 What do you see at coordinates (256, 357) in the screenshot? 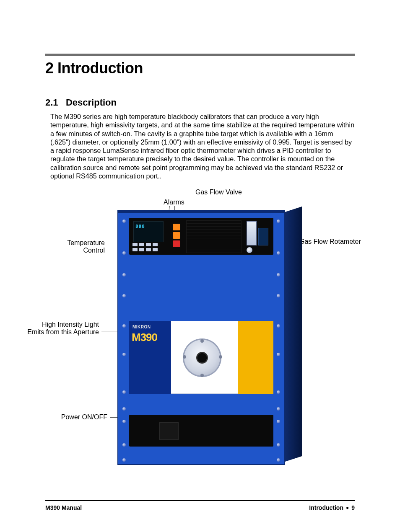
I see `warning-stripe-icon` at bounding box center [256, 357].